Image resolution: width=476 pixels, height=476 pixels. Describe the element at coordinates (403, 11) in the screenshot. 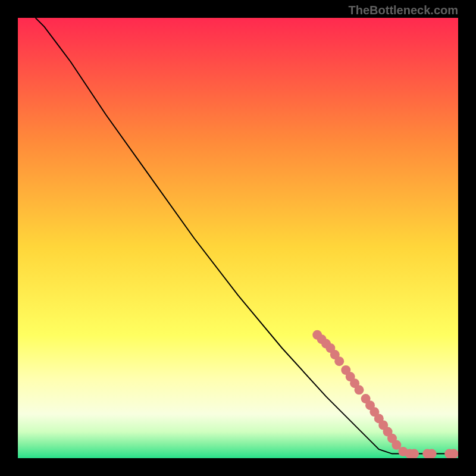

I see `source-attribution: TheBottleneck.com` at that location.